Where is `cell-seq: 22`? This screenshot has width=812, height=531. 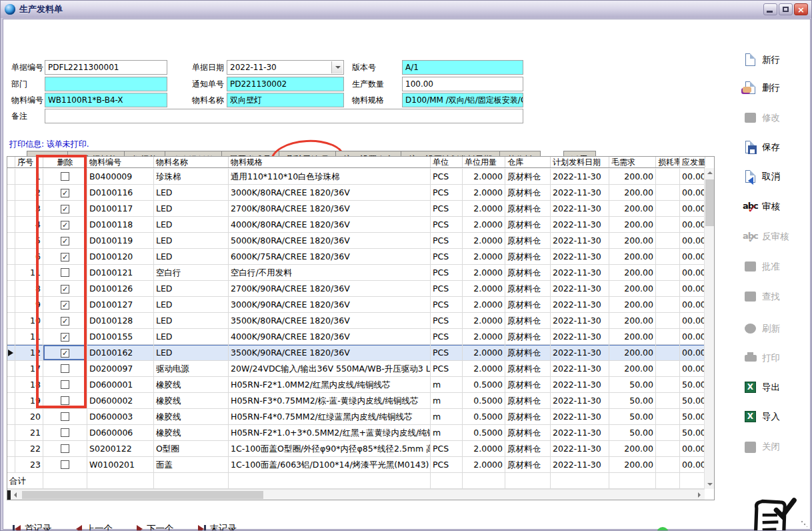 cell-seq: 22 is located at coordinates (29, 449).